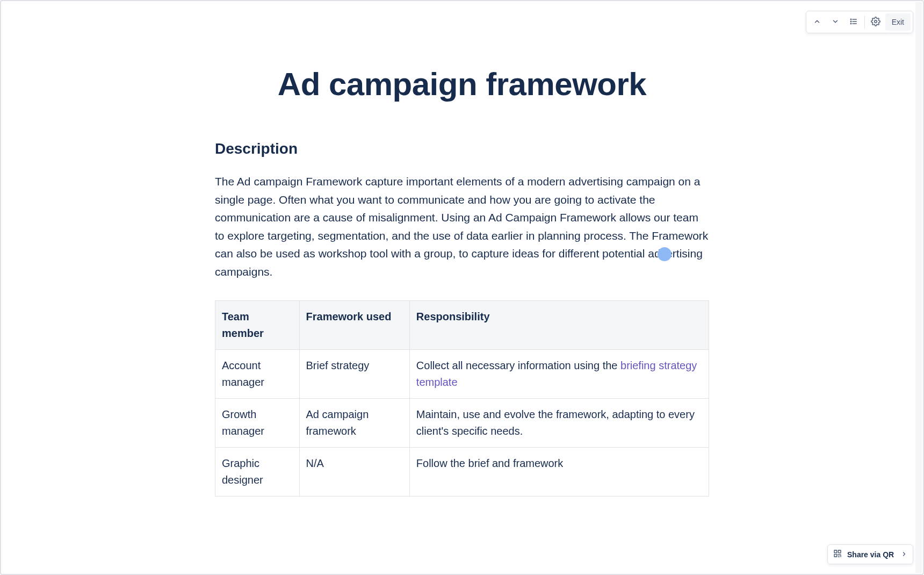 The height and width of the screenshot is (575, 924). Describe the element at coordinates (462, 227) in the screenshot. I see `description-body: The Ad campaign Framework capture import…` at that location.